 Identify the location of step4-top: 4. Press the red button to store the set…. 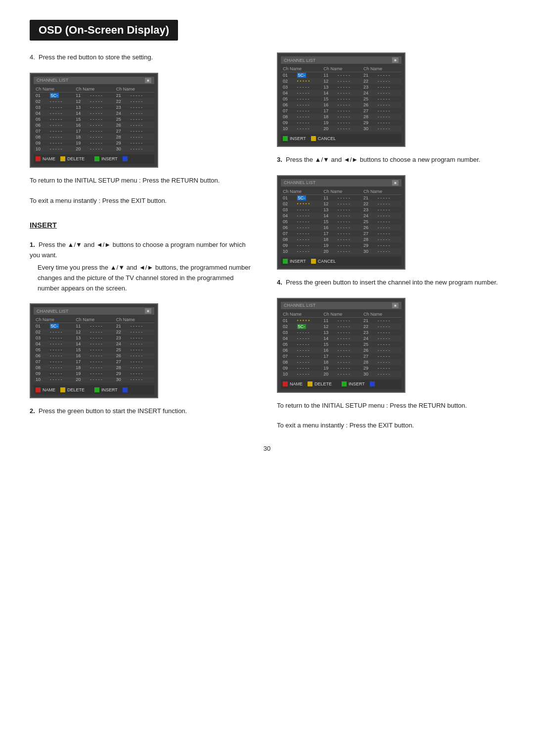
(143, 58).